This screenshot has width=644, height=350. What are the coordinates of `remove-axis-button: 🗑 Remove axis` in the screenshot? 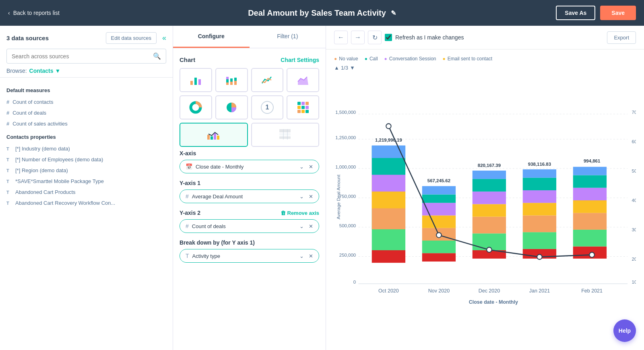 It's located at (300, 213).